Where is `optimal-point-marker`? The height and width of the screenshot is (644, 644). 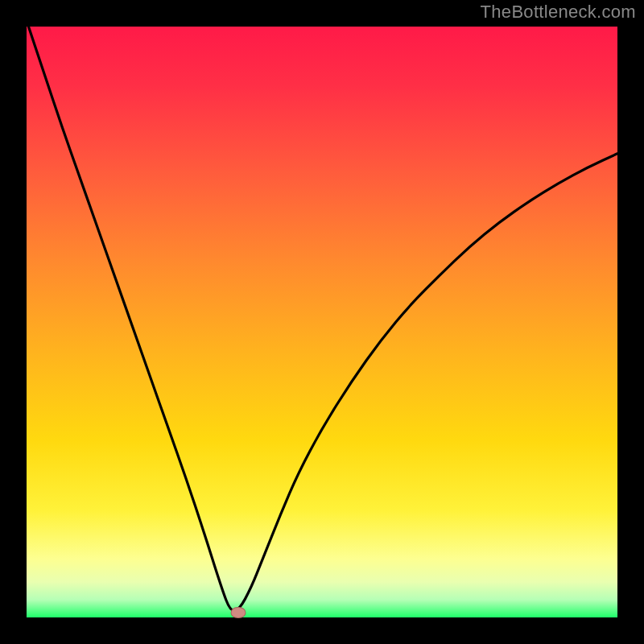 optimal-point-marker is located at coordinates (238, 613).